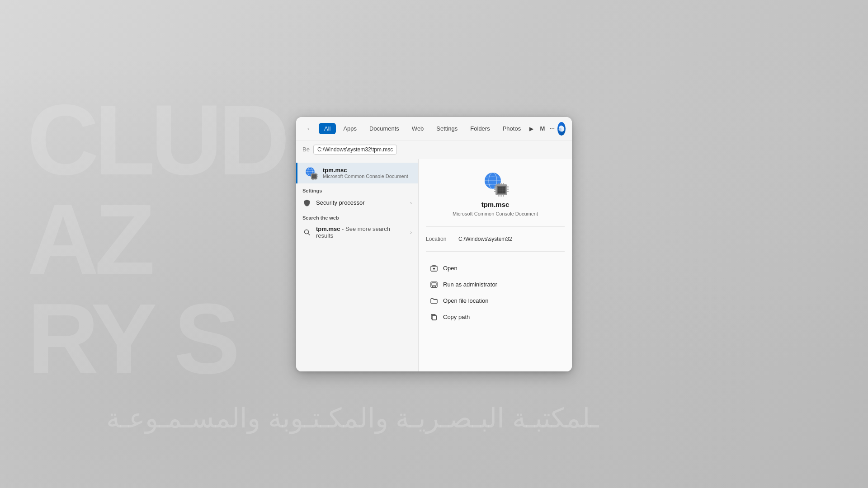 The image size is (868, 488). I want to click on open-file-location-action: Open file location, so click(495, 301).